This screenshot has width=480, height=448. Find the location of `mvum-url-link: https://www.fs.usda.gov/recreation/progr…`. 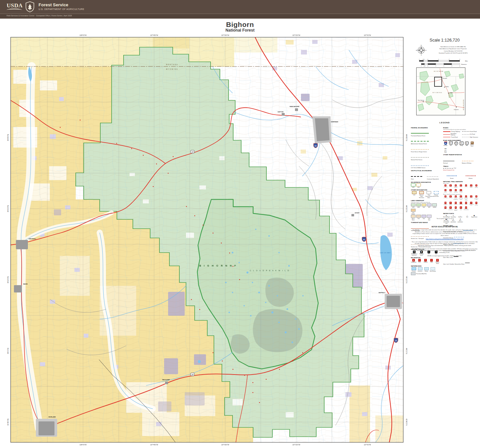

mvum-url-link: https://www.fs.usda.gov/recreation/progr… is located at coordinates (444, 239).